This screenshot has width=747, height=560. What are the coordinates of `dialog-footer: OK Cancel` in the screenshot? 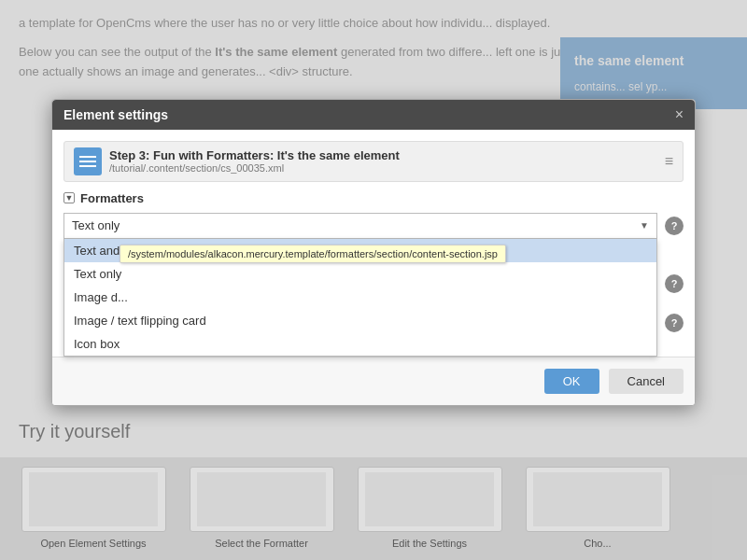 It's located at (374, 381).